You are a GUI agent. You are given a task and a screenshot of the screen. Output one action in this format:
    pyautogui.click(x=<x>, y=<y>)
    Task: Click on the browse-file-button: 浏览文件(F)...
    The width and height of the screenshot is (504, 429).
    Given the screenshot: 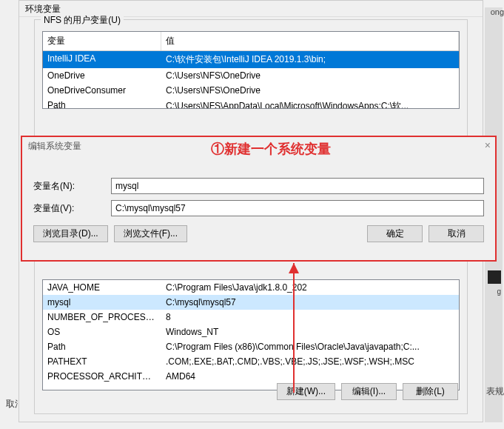 What is the action you would take?
    pyautogui.click(x=151, y=234)
    